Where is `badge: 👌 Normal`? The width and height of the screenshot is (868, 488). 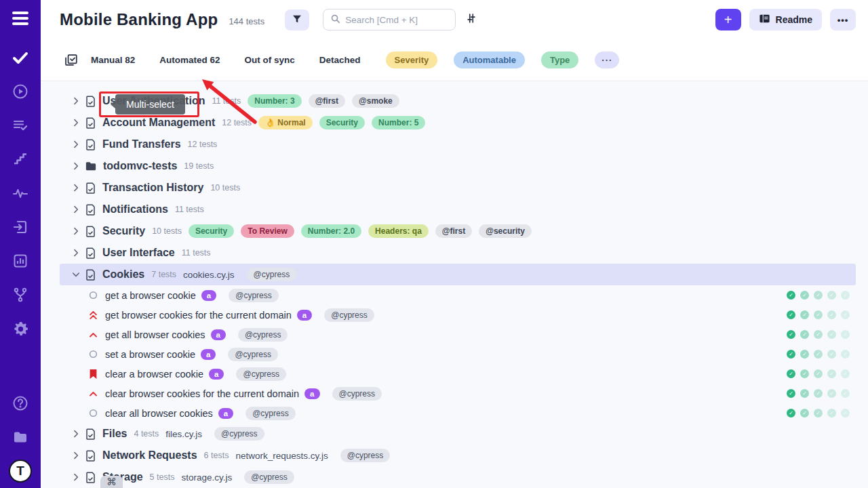
badge: 👌 Normal is located at coordinates (285, 123).